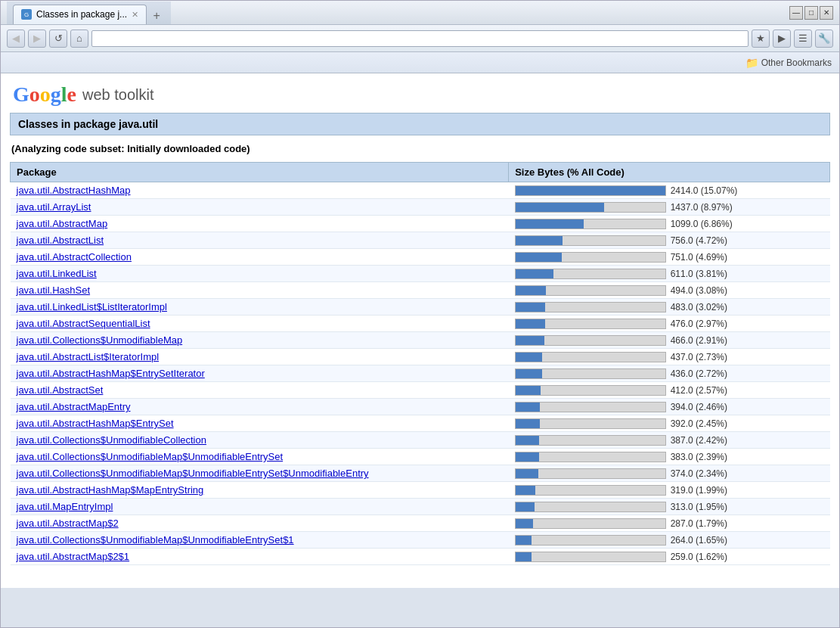 Image resolution: width=840 pixels, height=628 pixels. What do you see at coordinates (260, 474) in the screenshot?
I see `package-cell: java.util.Collections$UnmodifiableMap$Un…` at bounding box center [260, 474].